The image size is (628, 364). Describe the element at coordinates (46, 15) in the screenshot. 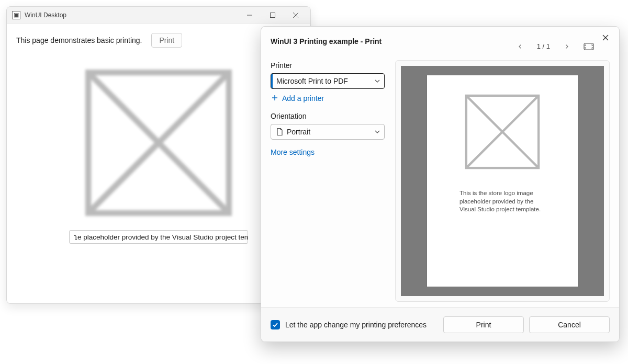

I see `window-title: WinUI Desktop` at that location.